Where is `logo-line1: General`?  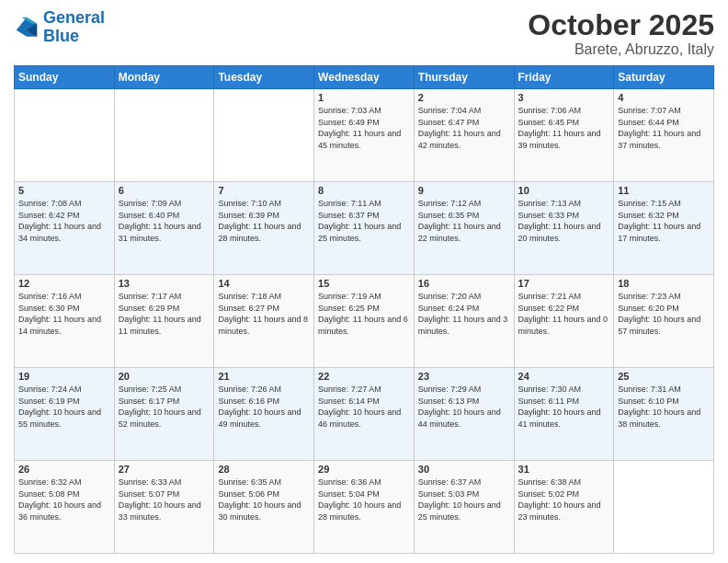
logo-line1: General is located at coordinates (74, 17).